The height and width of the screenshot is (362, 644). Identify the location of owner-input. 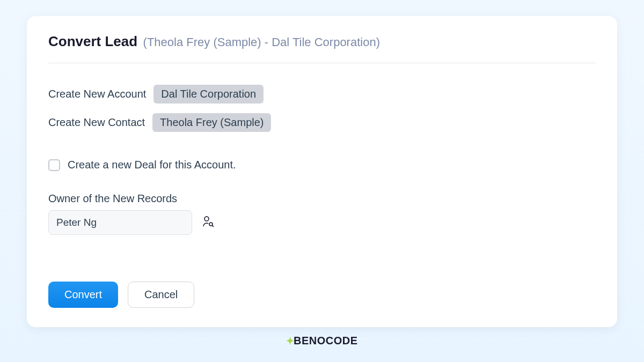
(120, 223).